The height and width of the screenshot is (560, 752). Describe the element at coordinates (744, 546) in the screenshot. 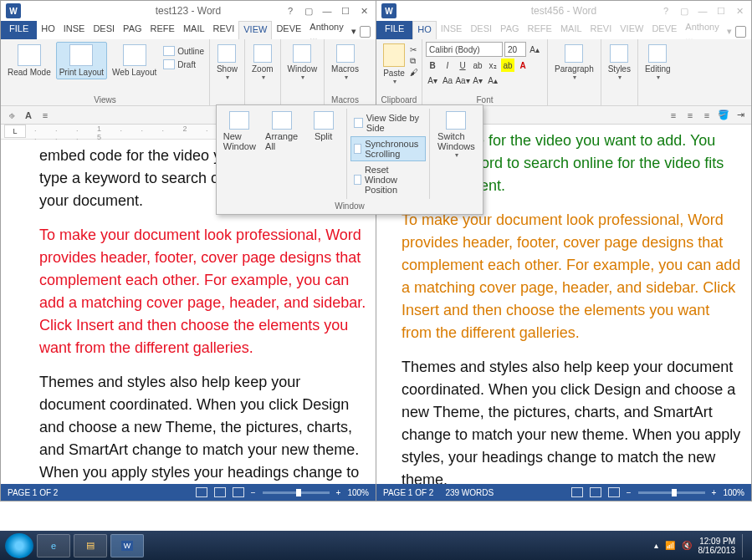

I see `show-desktop-button` at that location.